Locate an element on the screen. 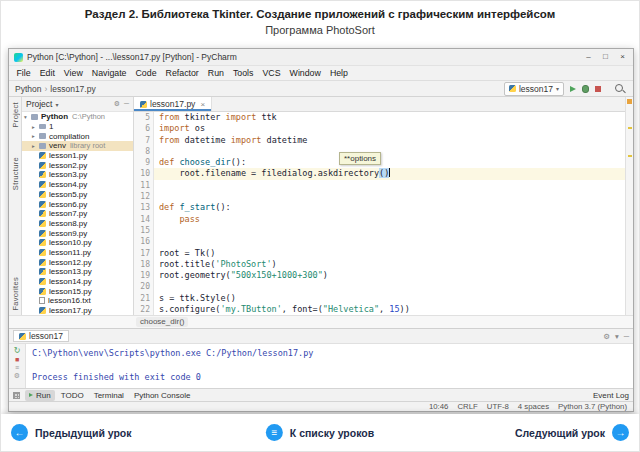 Image resolution: width=640 pixels, height=452 pixels. line-number: 15 is located at coordinates (142, 230).